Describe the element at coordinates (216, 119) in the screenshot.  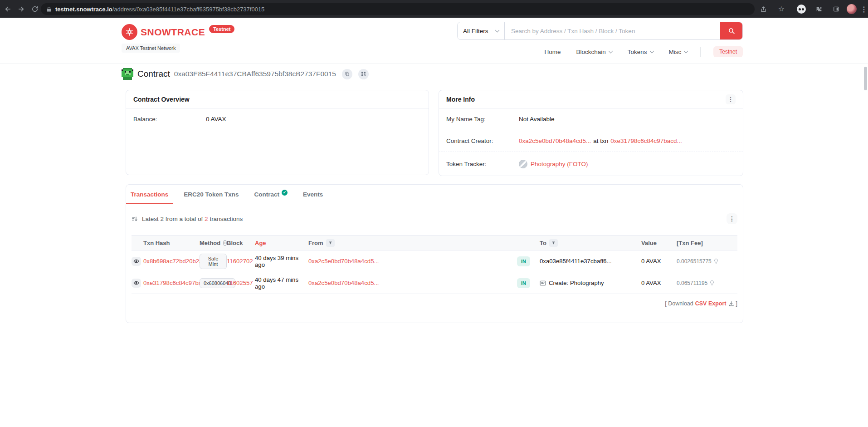
I see `balance-value: 0 AVAX` at that location.